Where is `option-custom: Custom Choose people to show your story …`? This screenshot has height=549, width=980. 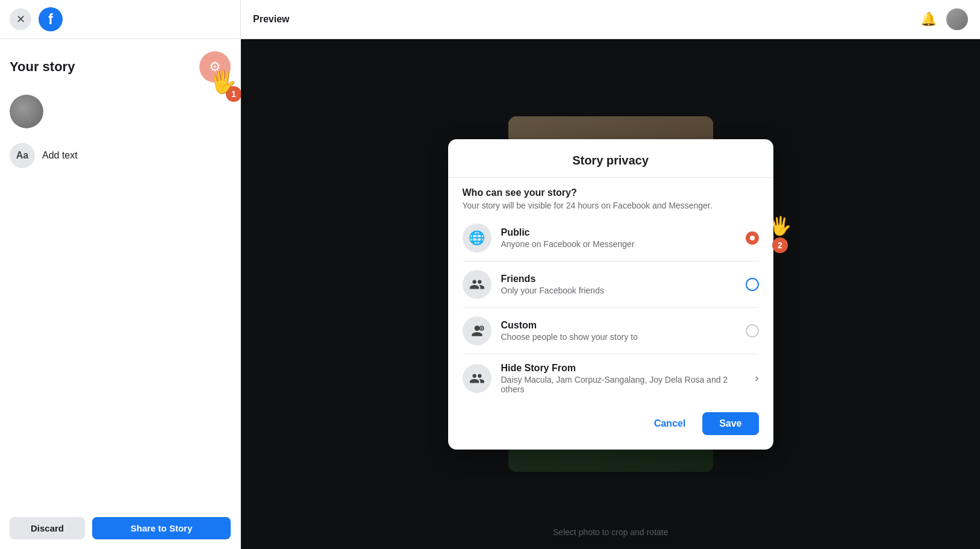
option-custom: Custom Choose people to show your story … is located at coordinates (611, 331).